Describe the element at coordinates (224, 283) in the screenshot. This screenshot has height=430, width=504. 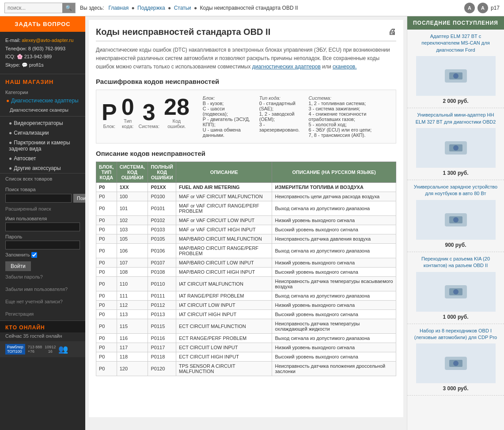
I see `cell-3: IAT CIRCUIT MALFUNCTION` at that location.